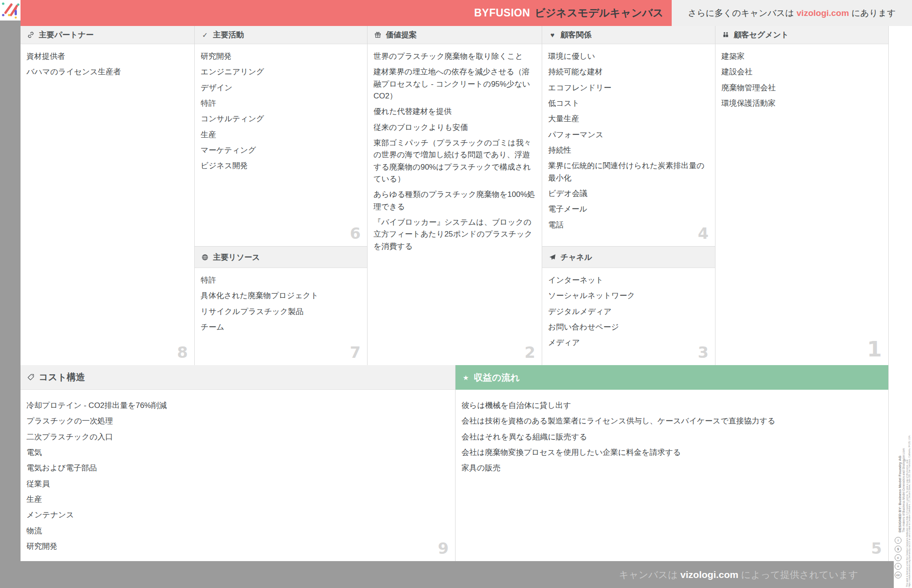 The width and height of the screenshot is (912, 588). I want to click on attribution-subtitle: The makers of Business Model Generation …, so click(904, 461).